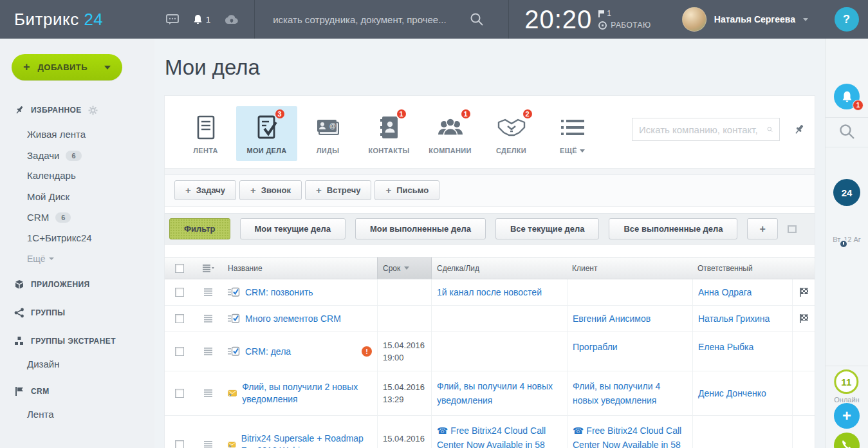  What do you see at coordinates (77, 391) in the screenshot?
I see `sidebar-item-crm-section: CRM` at bounding box center [77, 391].